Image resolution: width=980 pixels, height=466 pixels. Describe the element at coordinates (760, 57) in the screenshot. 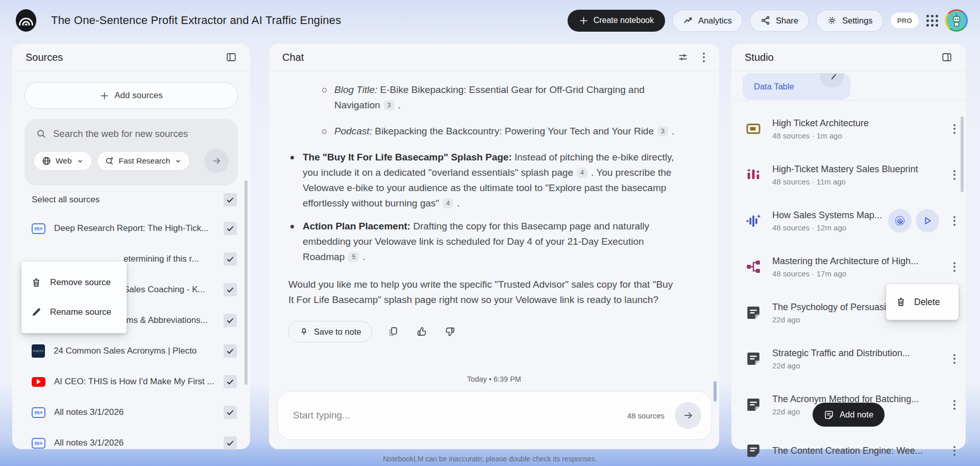

I see `studio-panel-title: Studio` at that location.